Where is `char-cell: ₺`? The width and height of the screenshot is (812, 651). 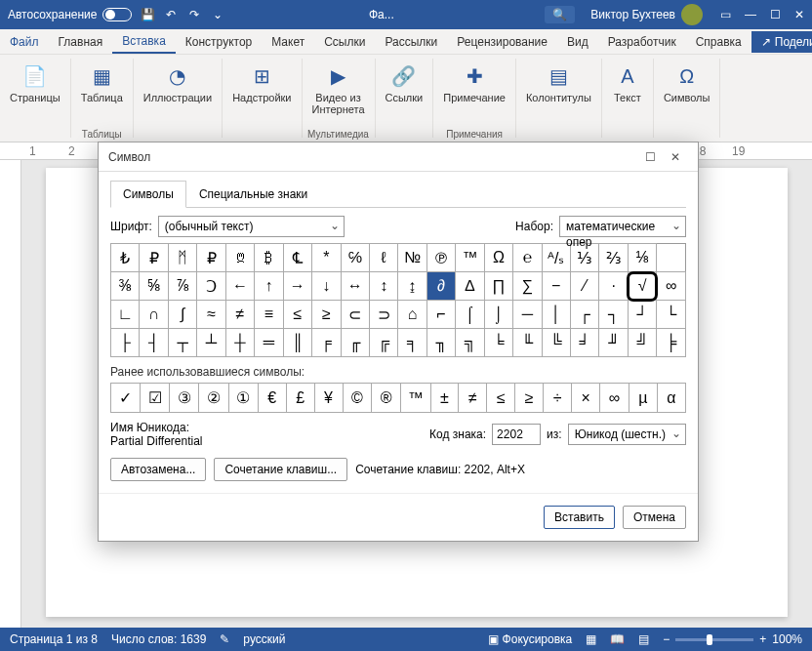
char-cell: ₺ is located at coordinates (125, 258).